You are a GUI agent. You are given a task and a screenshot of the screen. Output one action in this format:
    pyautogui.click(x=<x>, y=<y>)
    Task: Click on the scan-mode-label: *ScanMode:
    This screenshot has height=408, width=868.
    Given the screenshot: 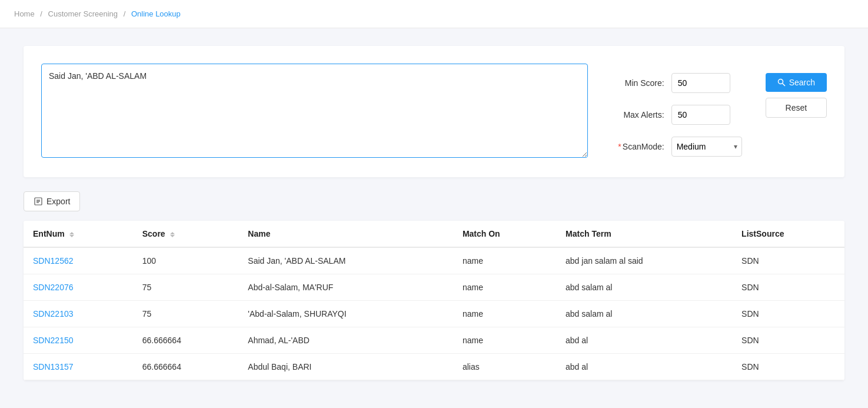 What is the action you would take?
    pyautogui.click(x=638, y=147)
    